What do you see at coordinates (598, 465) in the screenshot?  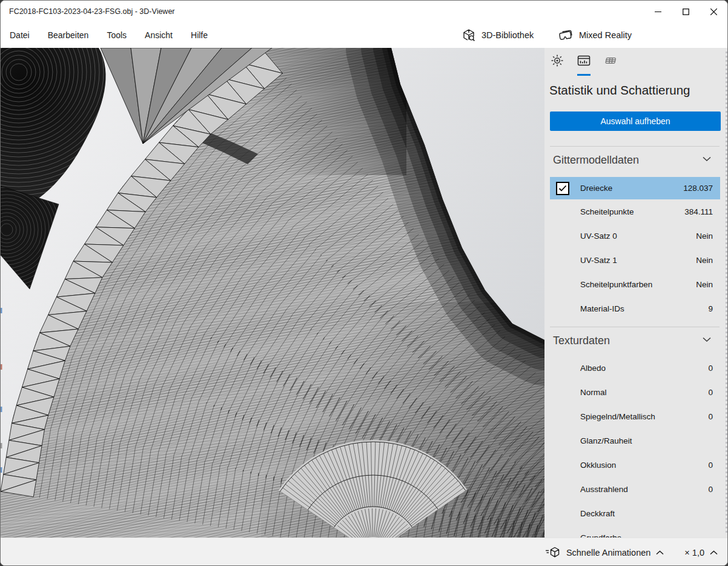 I see `row-label: Okklusion` at bounding box center [598, 465].